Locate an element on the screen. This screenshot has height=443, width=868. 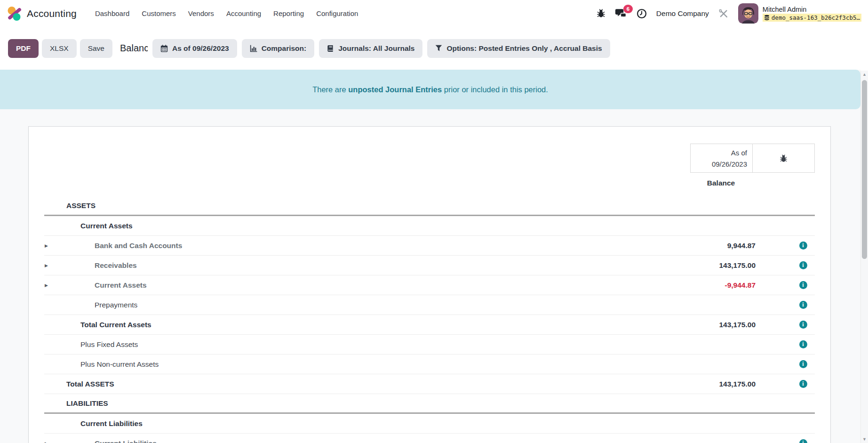
report-row: Current Liabilities is located at coordinates (430, 424).